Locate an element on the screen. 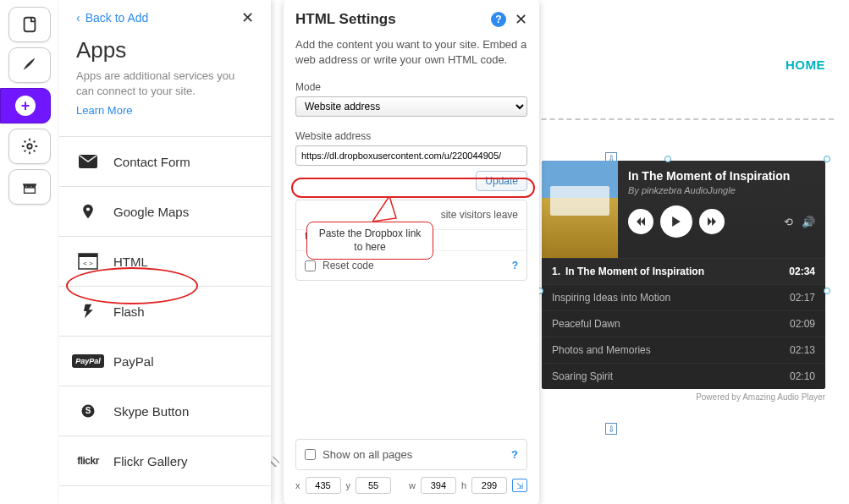  svg-text: S is located at coordinates (88, 411).